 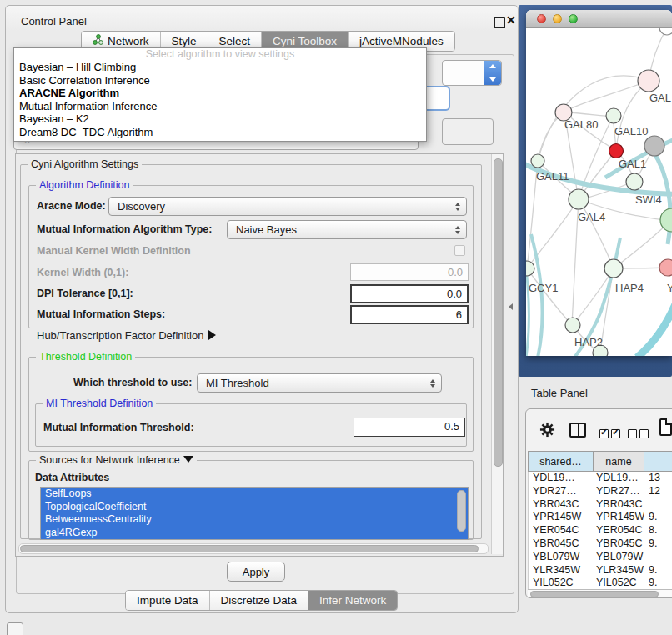 What do you see at coordinates (319, 383) in the screenshot?
I see `which-threshold-combo: MI Threshold` at bounding box center [319, 383].